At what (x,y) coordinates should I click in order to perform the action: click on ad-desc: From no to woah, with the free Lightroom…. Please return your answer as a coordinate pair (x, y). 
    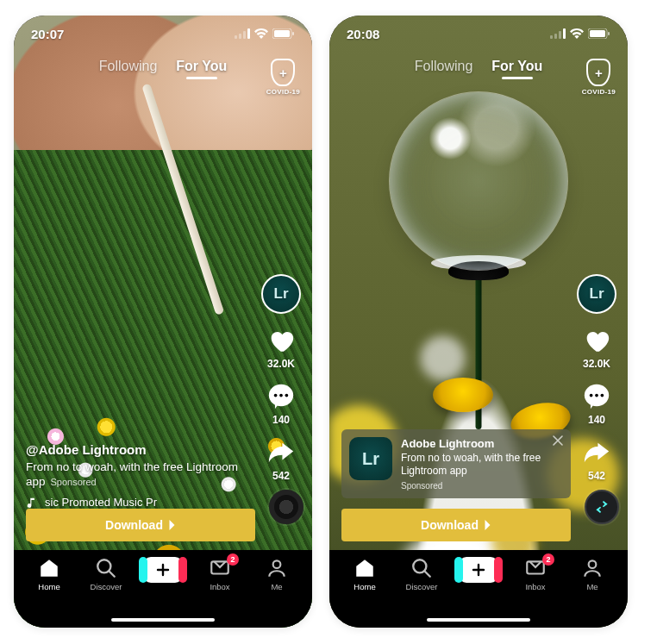
    Looking at the image, I should click on (474, 465).